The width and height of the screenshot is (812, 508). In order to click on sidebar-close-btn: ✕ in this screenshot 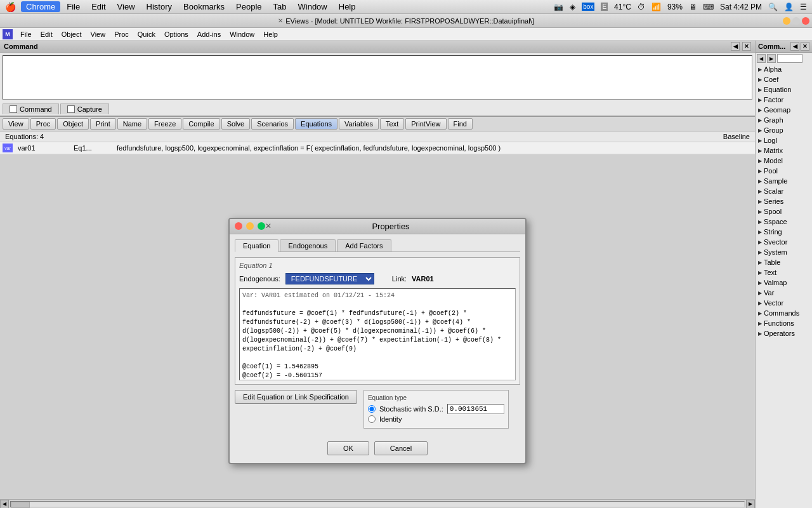, I will do `click(805, 46)`.